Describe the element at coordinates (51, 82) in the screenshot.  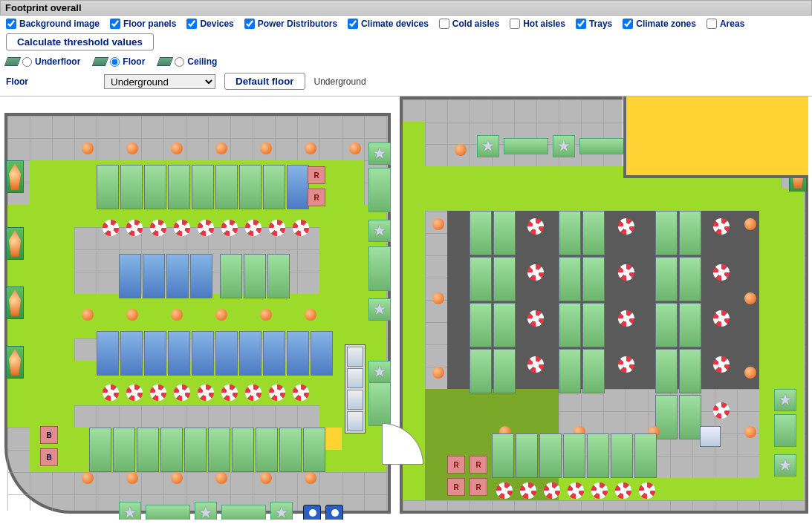
I see `floor-label: Floor` at that location.